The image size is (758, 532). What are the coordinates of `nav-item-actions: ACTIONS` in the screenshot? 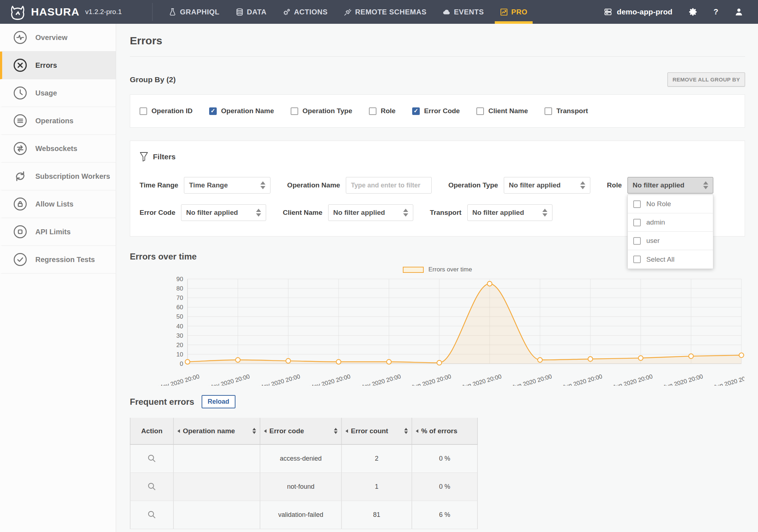 It's located at (305, 12).